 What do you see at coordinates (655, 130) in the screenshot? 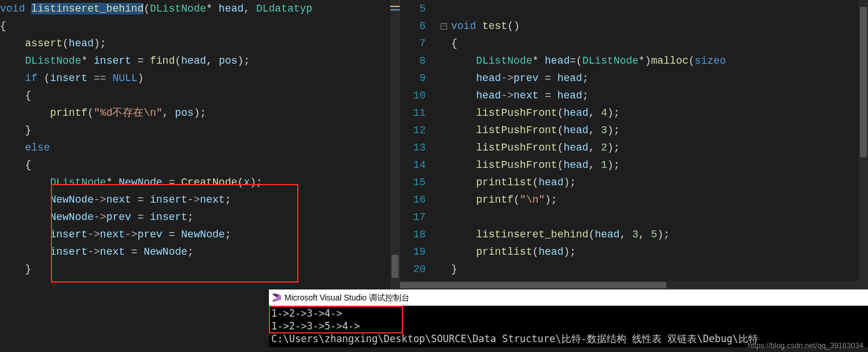
I see `code-line: listPushFront(head, 3);` at bounding box center [655, 130].